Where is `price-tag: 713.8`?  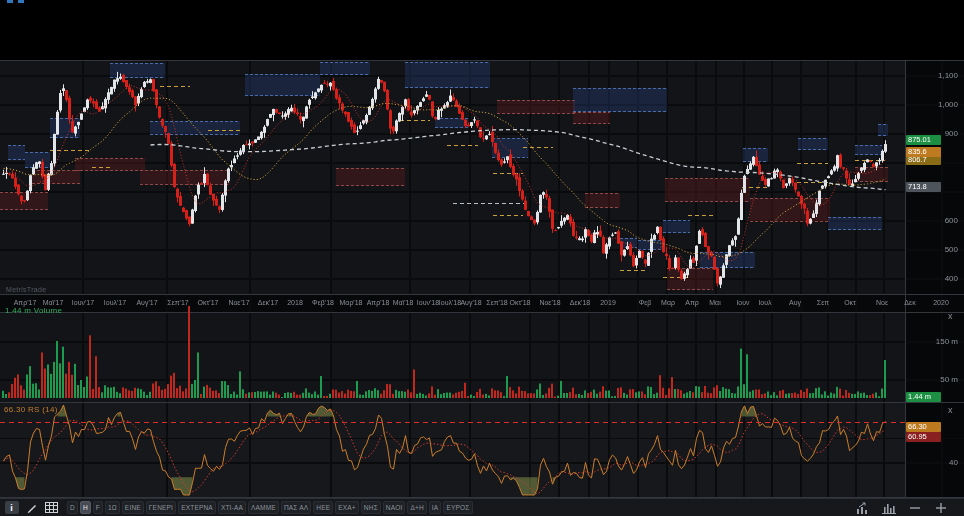 price-tag: 713.8 is located at coordinates (924, 187).